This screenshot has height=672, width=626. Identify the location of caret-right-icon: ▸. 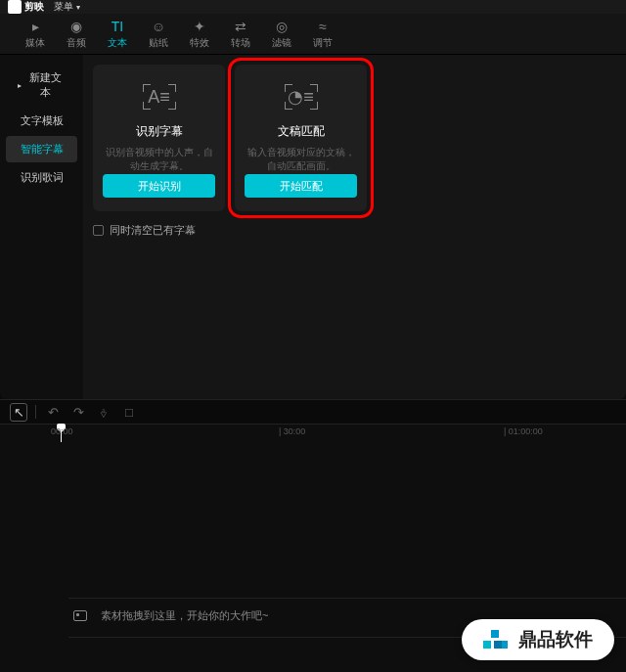
(20, 86).